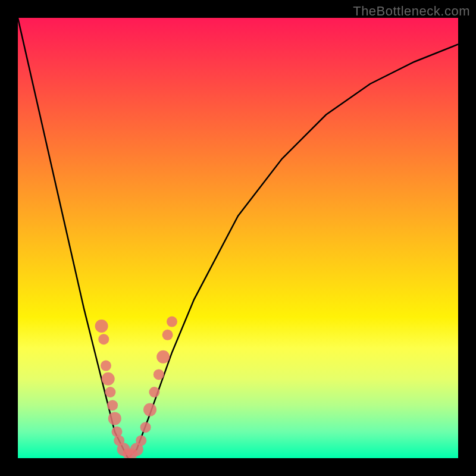 The image size is (476, 476). I want to click on data-points-group, so click(136, 387).